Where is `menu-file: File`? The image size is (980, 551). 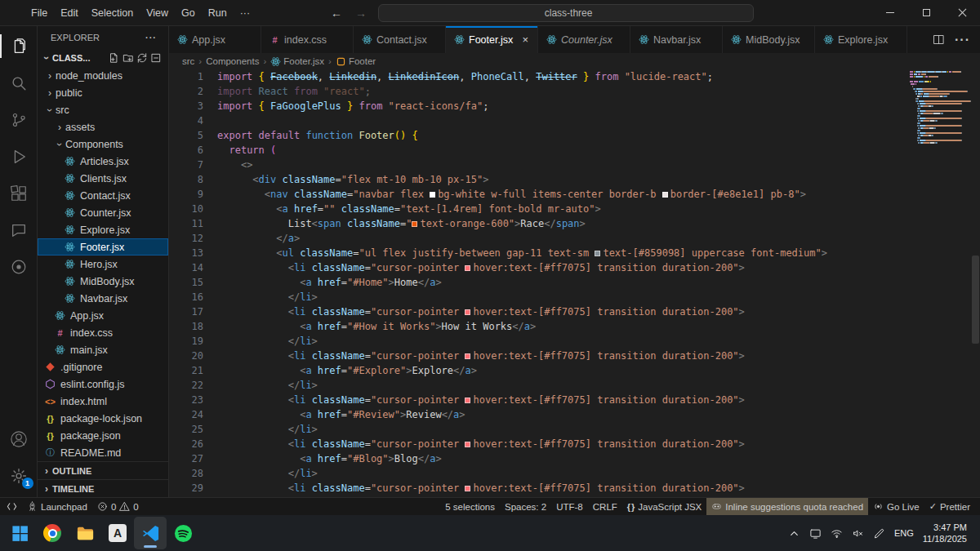
menu-file: File is located at coordinates (39, 13).